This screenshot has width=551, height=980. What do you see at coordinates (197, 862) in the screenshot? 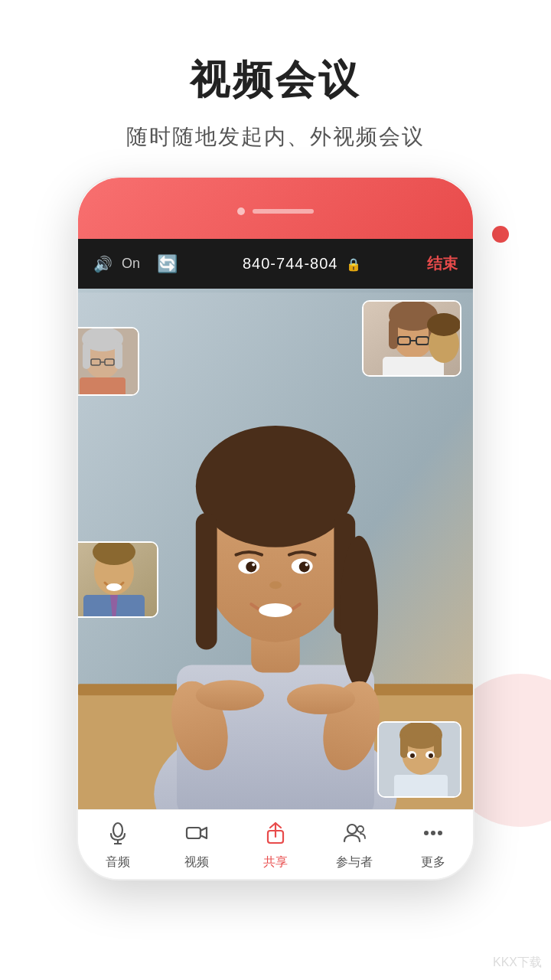
I see `video-label: 视频` at bounding box center [197, 862].